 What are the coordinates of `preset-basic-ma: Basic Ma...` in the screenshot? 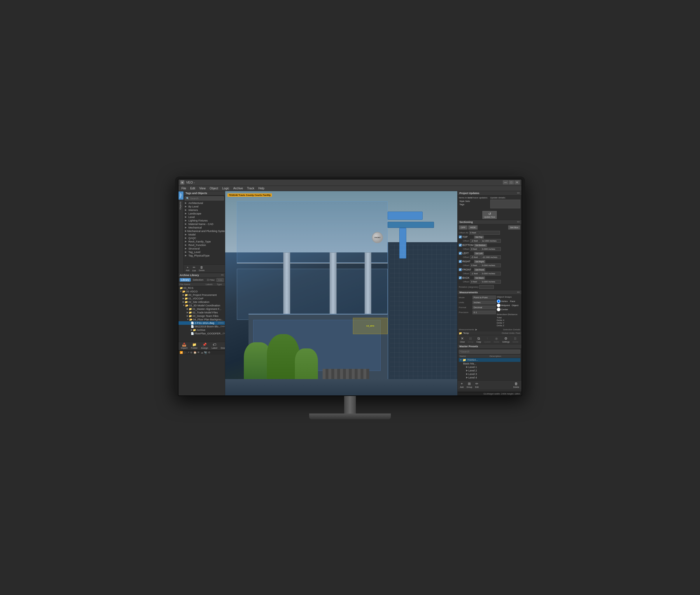 It's located at (490, 364).